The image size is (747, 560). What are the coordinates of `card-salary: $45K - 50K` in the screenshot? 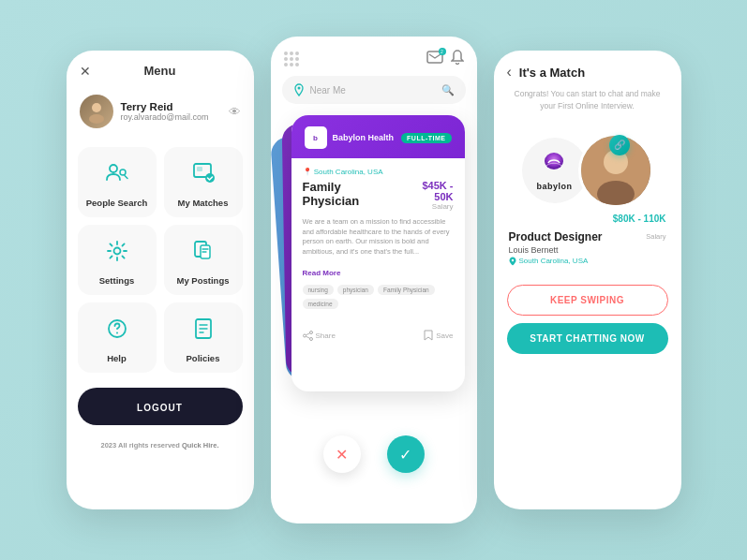 It's located at (427, 191).